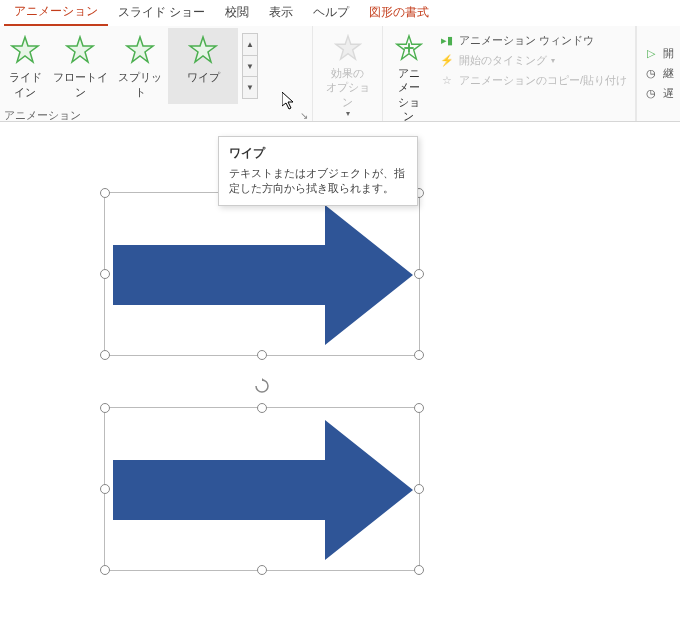 The width and height of the screenshot is (680, 621). I want to click on tooltip: ワイプ テキストまたはオブジェクトが、指定した方向から拭き取られます。, so click(318, 171).